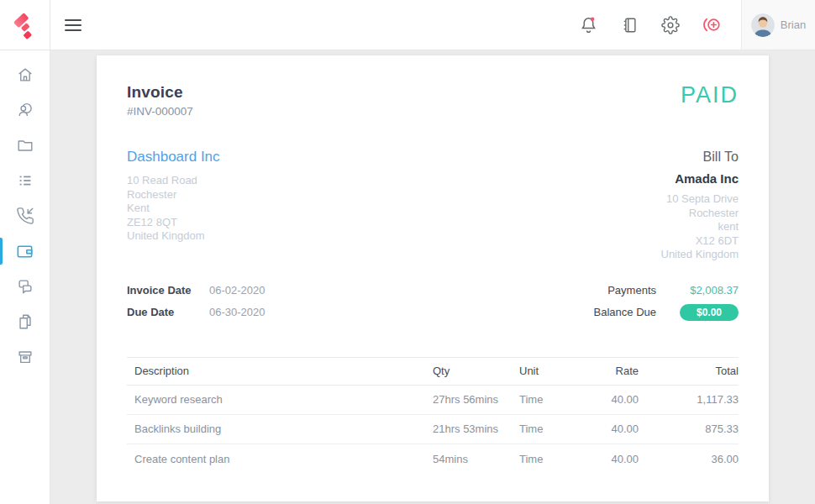 Image resolution: width=815 pixels, height=504 pixels. Describe the element at coordinates (709, 291) in the screenshot. I see `payments-value: $2,008.37` at that location.